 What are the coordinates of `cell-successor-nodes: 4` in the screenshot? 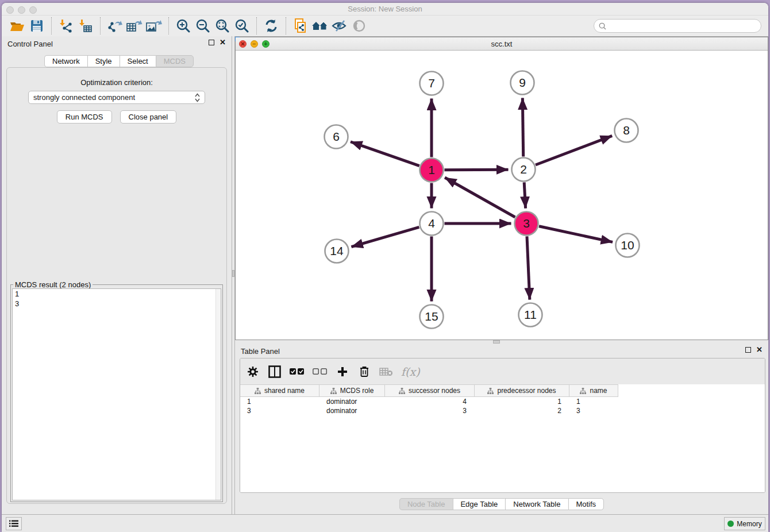 It's located at (430, 402).